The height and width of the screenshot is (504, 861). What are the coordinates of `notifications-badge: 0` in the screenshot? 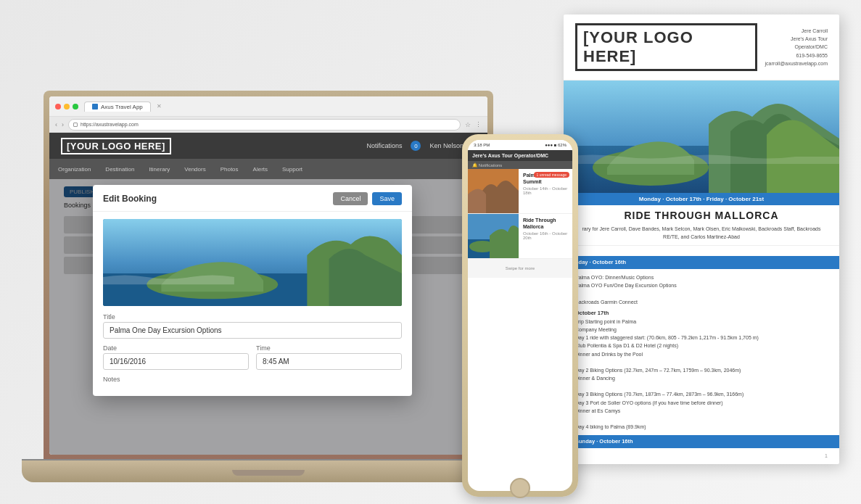 It's located at (416, 146).